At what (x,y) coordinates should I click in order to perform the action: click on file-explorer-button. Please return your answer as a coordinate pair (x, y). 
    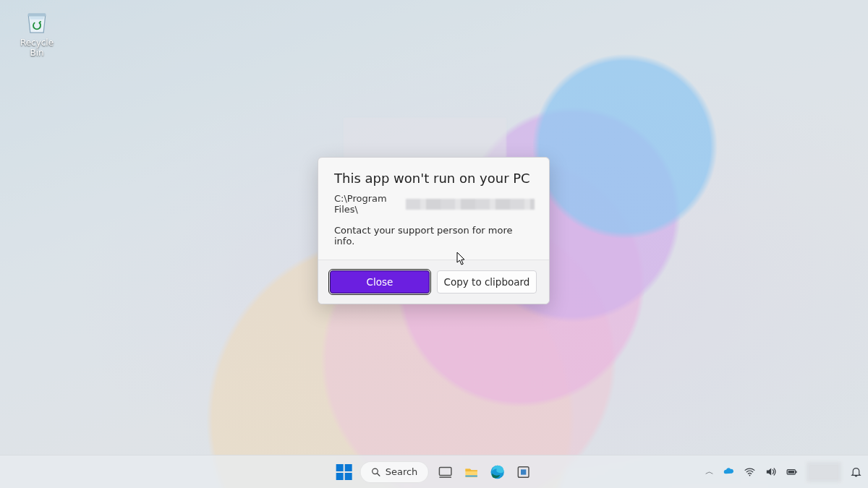
    Looking at the image, I should click on (471, 472).